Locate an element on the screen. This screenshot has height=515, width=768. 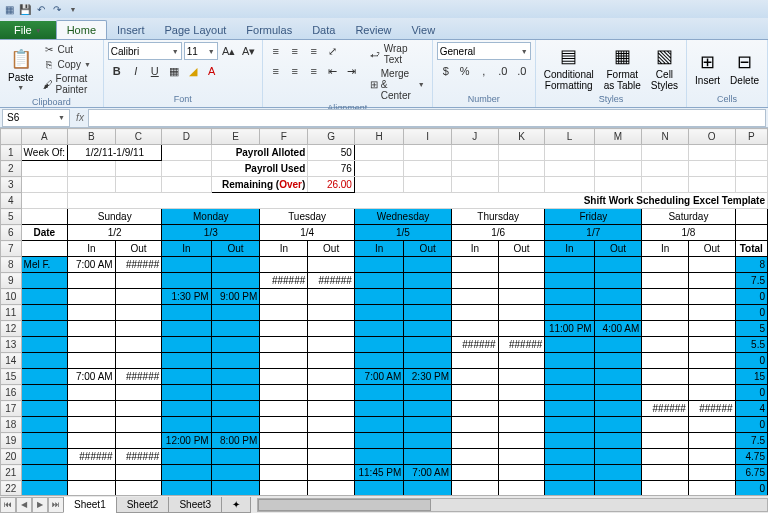
row-header-20: 20 is located at coordinates (12, 457).